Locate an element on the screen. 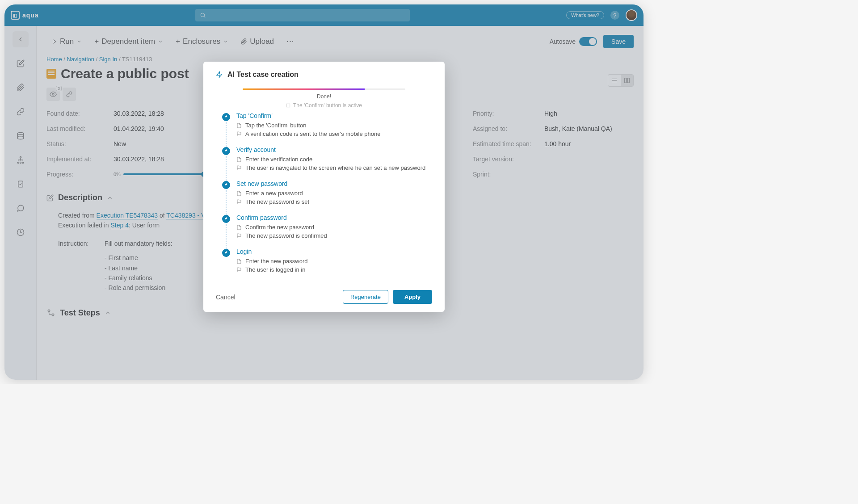 This screenshot has height=504, width=858. modal-title-text: AI Test case creation is located at coordinates (263, 75).